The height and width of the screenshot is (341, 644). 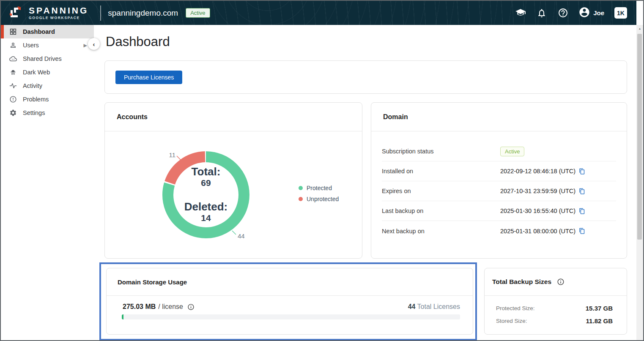 I want to click on table-row: Installed on 2022-09-12 08:46:18 (UTC), so click(x=499, y=172).